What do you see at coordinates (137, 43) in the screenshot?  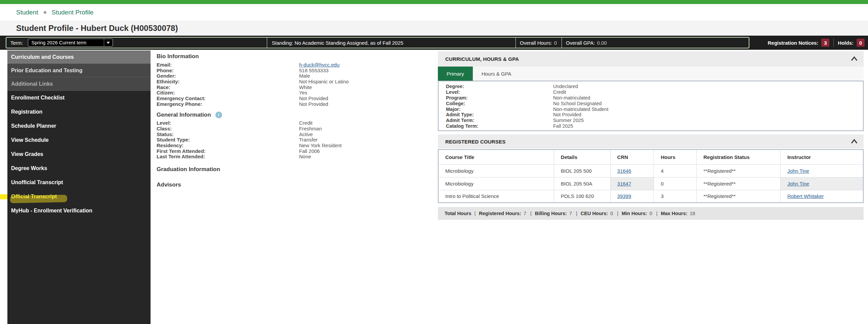 I see `term-section: Term: Spring 2026 Current term` at bounding box center [137, 43].